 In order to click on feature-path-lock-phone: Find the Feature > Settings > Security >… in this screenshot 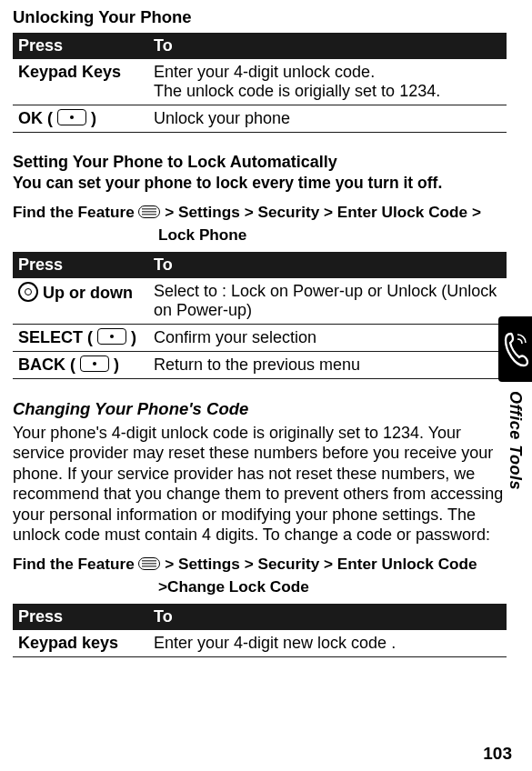, I will do `click(260, 224)`.